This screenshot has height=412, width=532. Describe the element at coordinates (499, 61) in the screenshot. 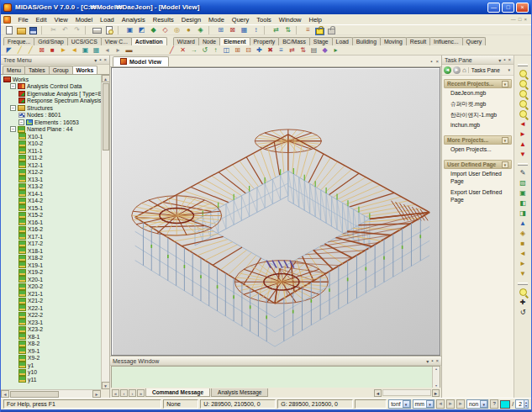

I see `panel-dropdown-icon: ▾` at that location.